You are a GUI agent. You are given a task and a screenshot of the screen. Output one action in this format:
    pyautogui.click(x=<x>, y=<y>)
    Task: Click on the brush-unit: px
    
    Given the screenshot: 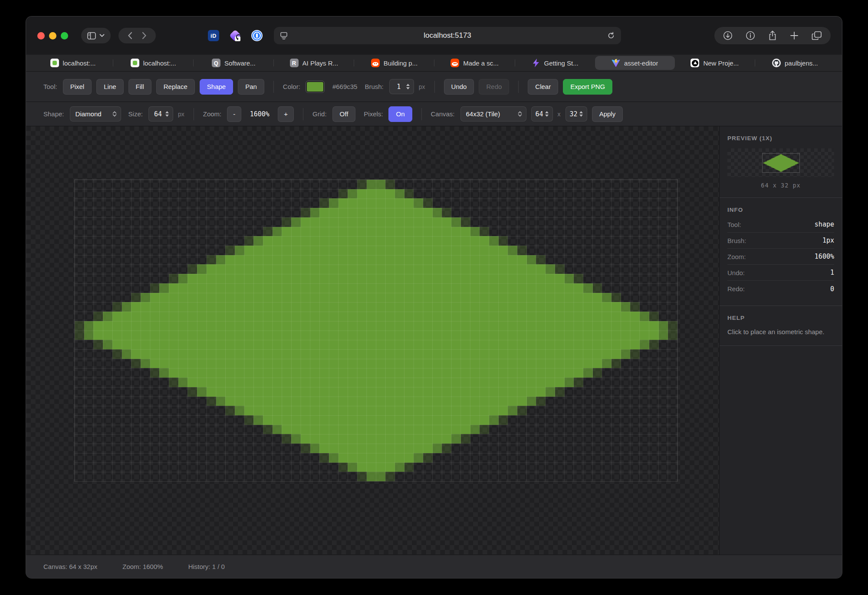 What is the action you would take?
    pyautogui.click(x=422, y=87)
    